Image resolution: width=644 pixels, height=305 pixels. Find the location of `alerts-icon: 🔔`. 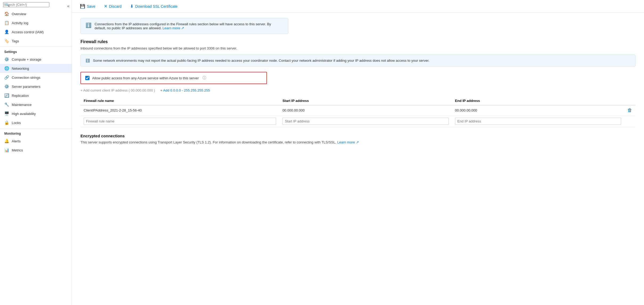

alerts-icon: 🔔 is located at coordinates (7, 141).